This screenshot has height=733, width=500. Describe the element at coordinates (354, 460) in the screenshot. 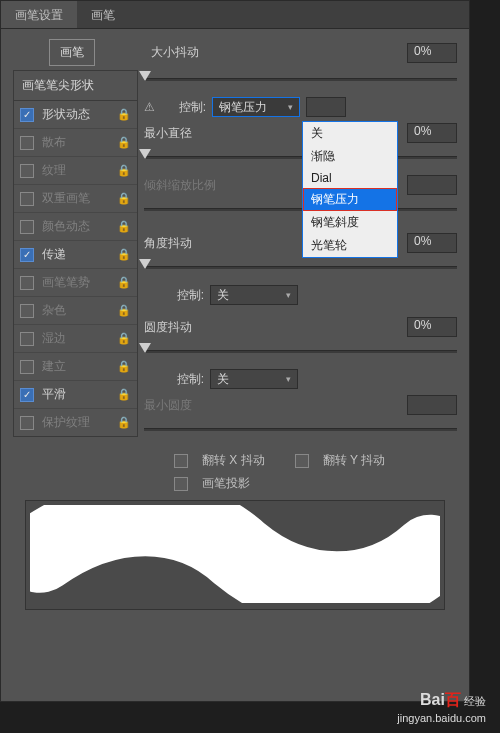

I see `flip-y-label: 翻转 Y 抖动` at that location.